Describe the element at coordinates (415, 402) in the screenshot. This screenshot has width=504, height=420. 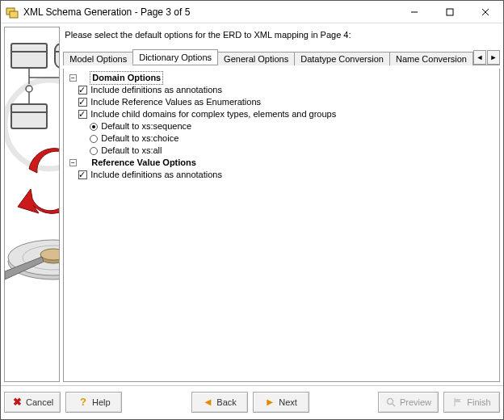
I see `preview-button-label: Preview` at that location.